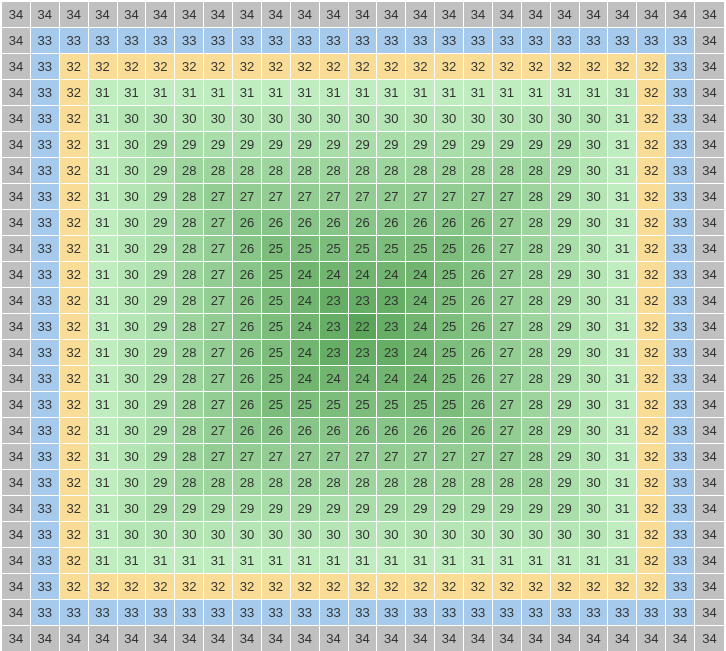 Image resolution: width=726 pixels, height=651 pixels. I want to click on heatmap-cell: 23, so click(364, 353).